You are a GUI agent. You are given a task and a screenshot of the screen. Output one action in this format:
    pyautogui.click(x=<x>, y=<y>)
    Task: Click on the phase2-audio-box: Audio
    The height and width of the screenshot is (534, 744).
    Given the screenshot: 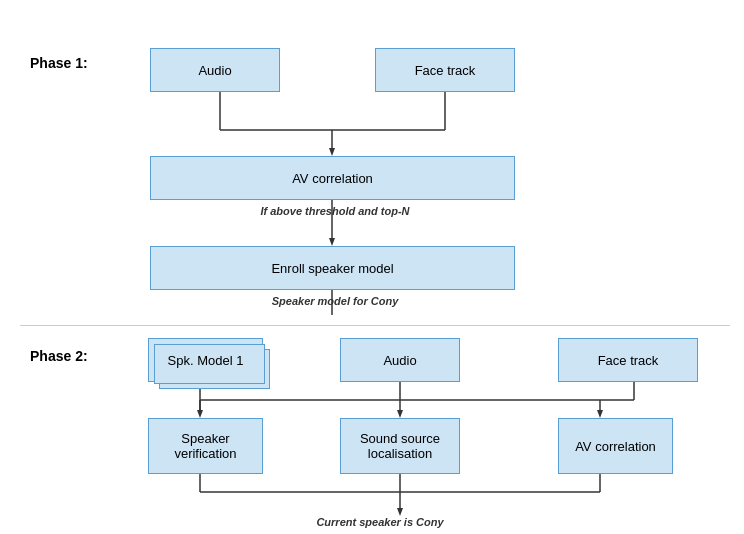 What is the action you would take?
    pyautogui.click(x=400, y=360)
    